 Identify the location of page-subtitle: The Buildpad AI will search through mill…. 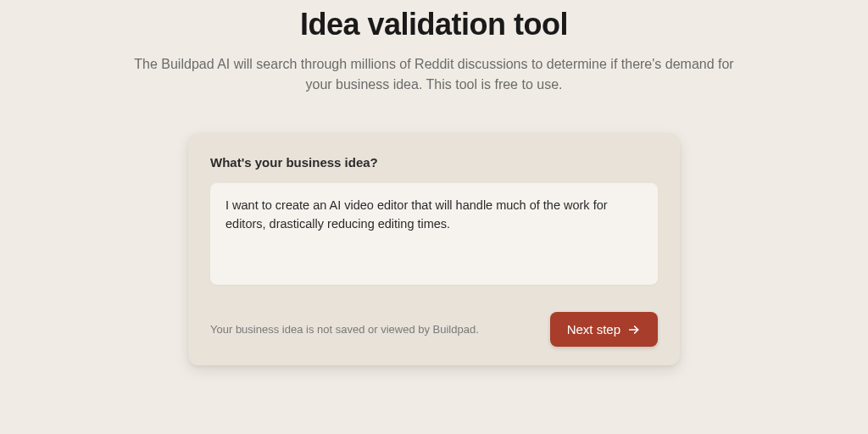
(434, 75).